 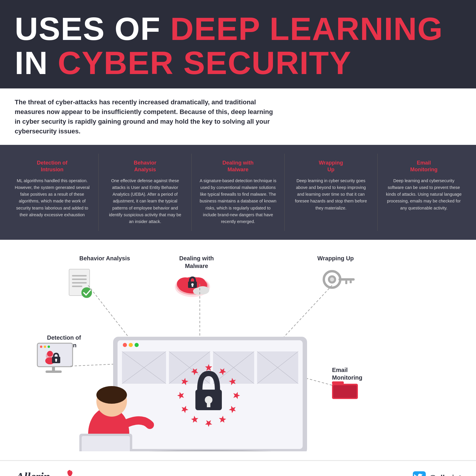 What do you see at coordinates (36, 63) in the screenshot?
I see `title-in: IN` at bounding box center [36, 63].